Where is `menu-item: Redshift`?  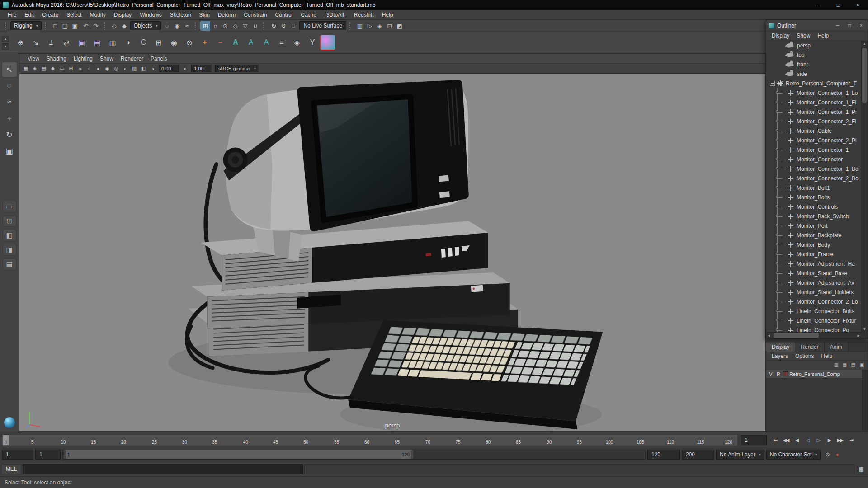 menu-item: Redshift is located at coordinates (364, 14).